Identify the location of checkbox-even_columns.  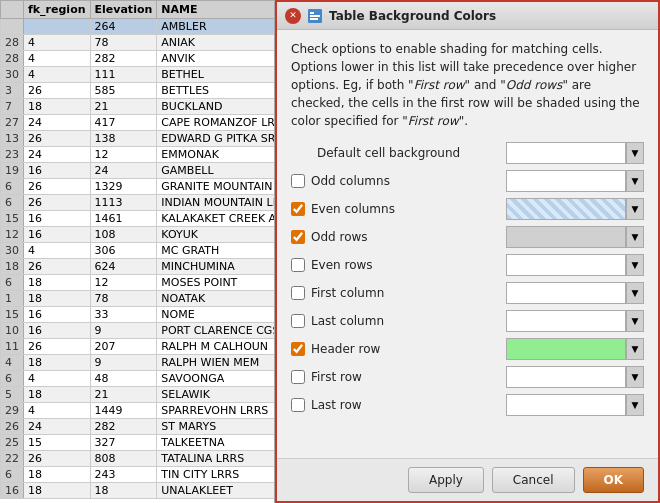
(298, 209).